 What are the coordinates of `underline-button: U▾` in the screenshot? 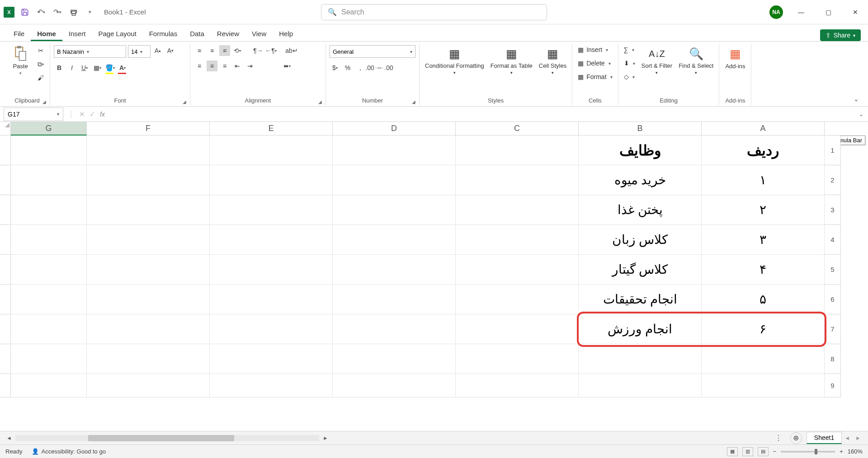 It's located at (85, 68).